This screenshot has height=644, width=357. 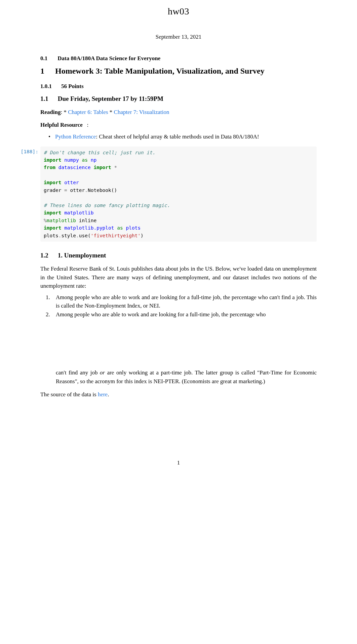 What do you see at coordinates (178, 194) in the screenshot?
I see `code-cell: [188]: # Don't change this cell; just ru…` at bounding box center [178, 194].